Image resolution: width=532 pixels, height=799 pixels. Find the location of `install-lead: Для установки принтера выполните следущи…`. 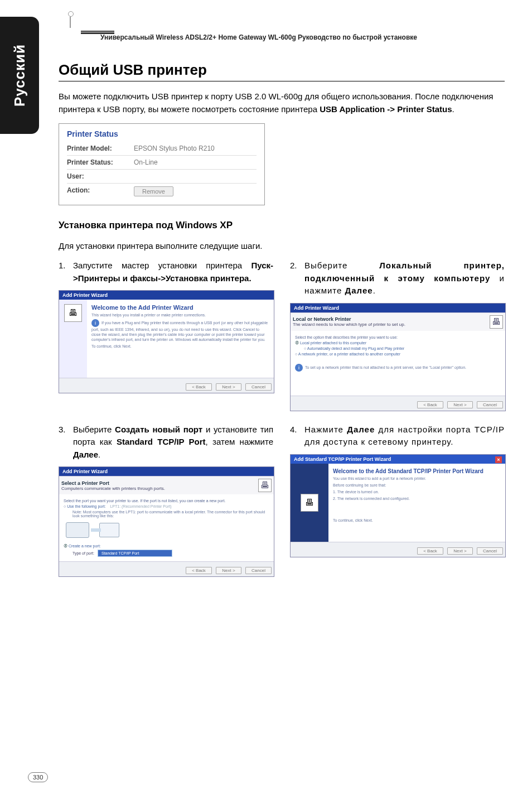

install-lead: Для установки принтера выполните следущи… is located at coordinates (282, 246).